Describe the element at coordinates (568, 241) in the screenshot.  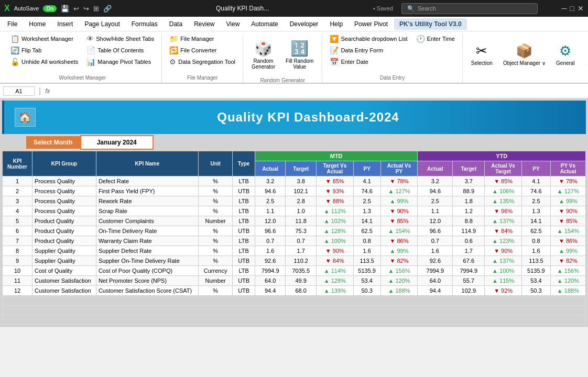
I see `cell-ytd-avp: ▼ 86%` at that location.